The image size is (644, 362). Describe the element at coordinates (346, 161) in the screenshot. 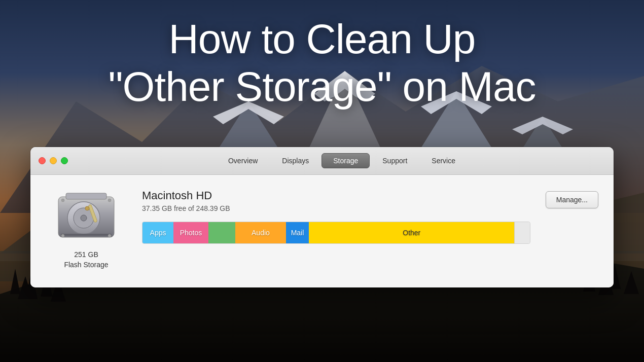

I see `tab-storage: Storage` at that location.